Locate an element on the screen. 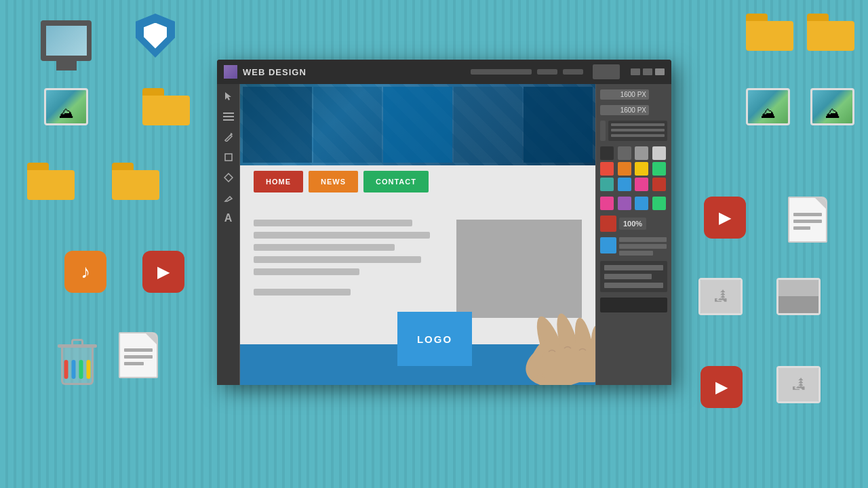  nav-news-btn: NEWS is located at coordinates (334, 182).